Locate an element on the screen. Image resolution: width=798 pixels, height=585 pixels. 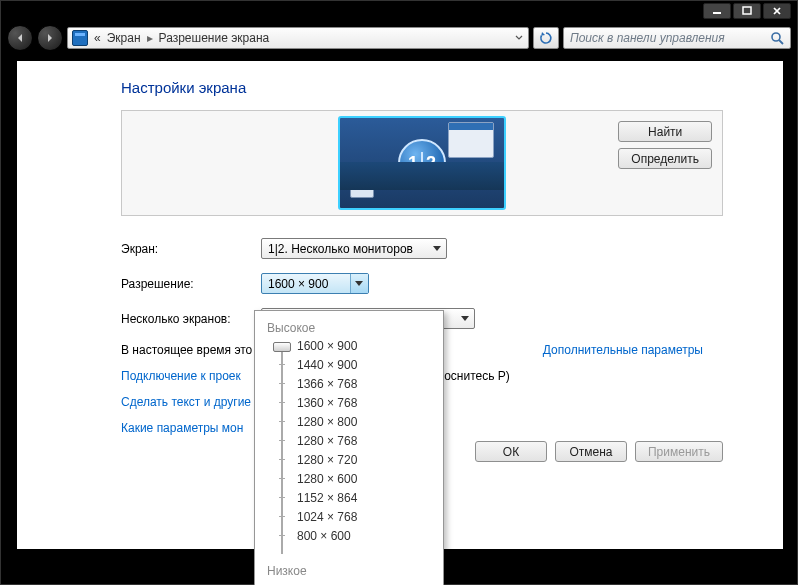
screen-select-value: 1|2. Несколько мониторов is located at coordinates (340, 249).